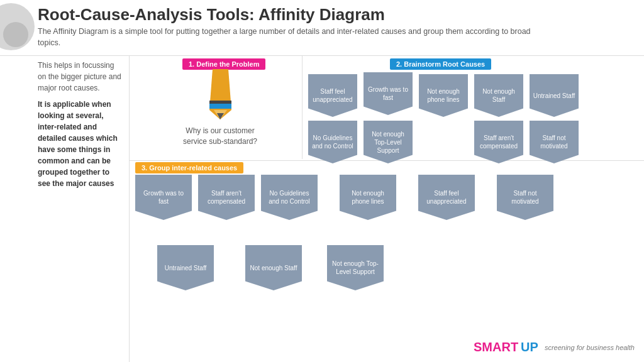 The height and width of the screenshot is (362, 644). I want to click on grouped-tag-unappreciated: Staff feel unappreciated, so click(447, 197).